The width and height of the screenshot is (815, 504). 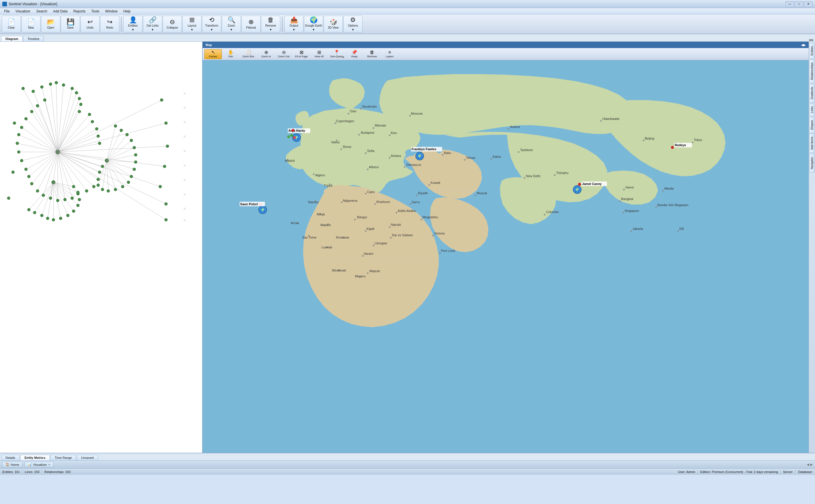 What do you see at coordinates (799, 4) in the screenshot?
I see `maximize-button: □` at bounding box center [799, 4].